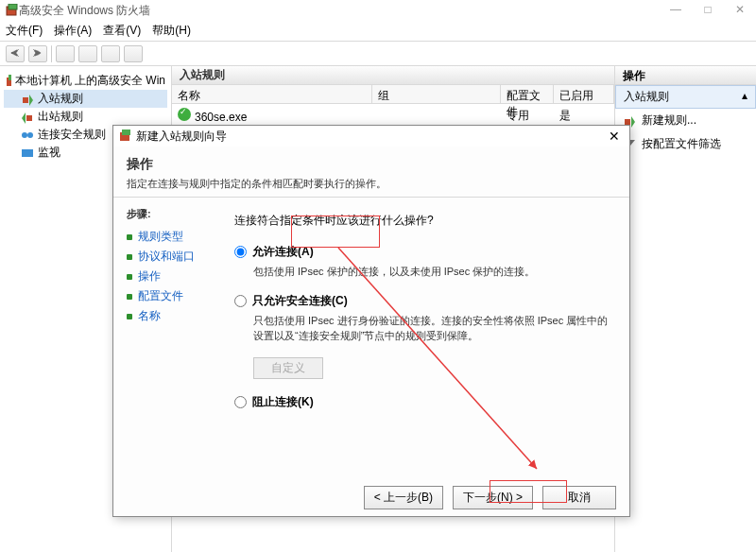 Image resolution: width=756 pixels, height=552 pixels. What do you see at coordinates (72, 134) in the screenshot?
I see `tree-item-label: 连接安全规则` at bounding box center [72, 134].